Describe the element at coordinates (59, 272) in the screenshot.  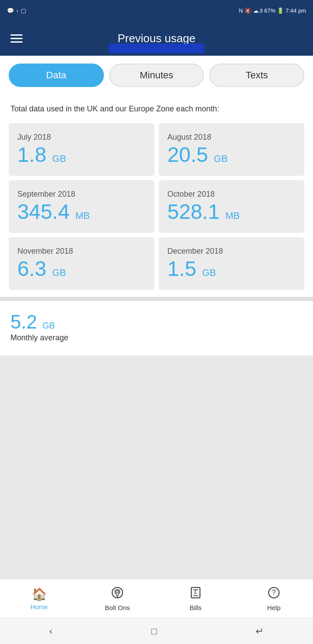
I see `value-unit-november: GB` at that location.